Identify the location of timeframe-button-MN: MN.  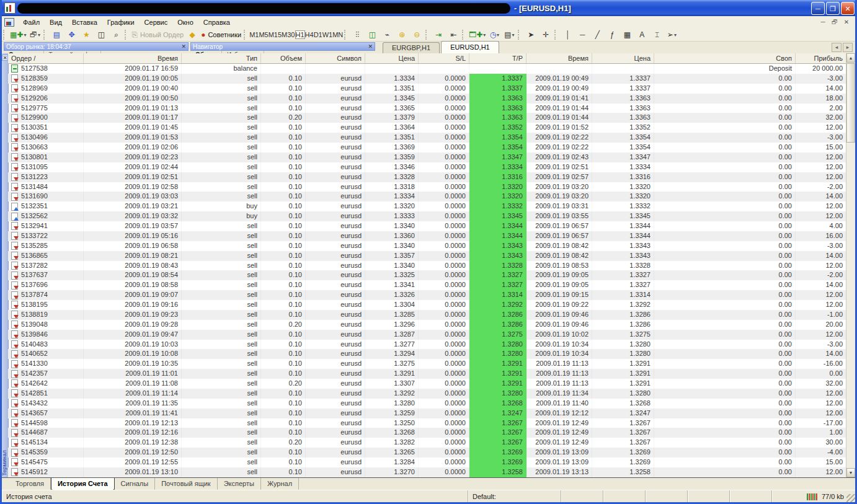
(337, 35).